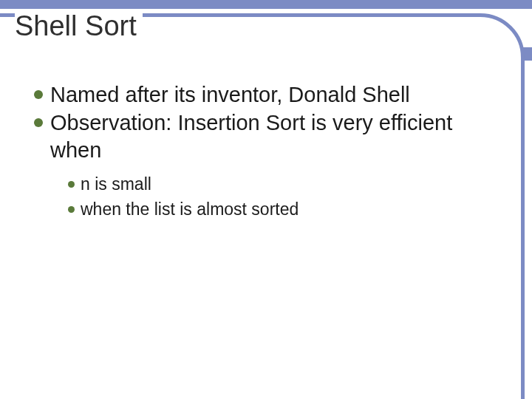 This screenshot has width=532, height=399. What do you see at coordinates (276, 136) in the screenshot?
I see `bullet-text: Observation: Insertion Sort is very effi…` at bounding box center [276, 136].